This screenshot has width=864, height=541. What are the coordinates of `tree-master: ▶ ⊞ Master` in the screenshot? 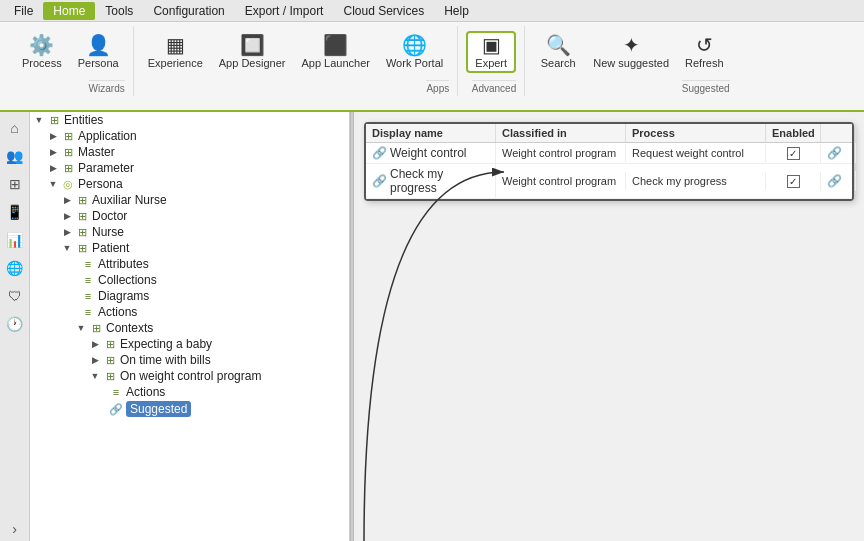 It's located at (190, 152).